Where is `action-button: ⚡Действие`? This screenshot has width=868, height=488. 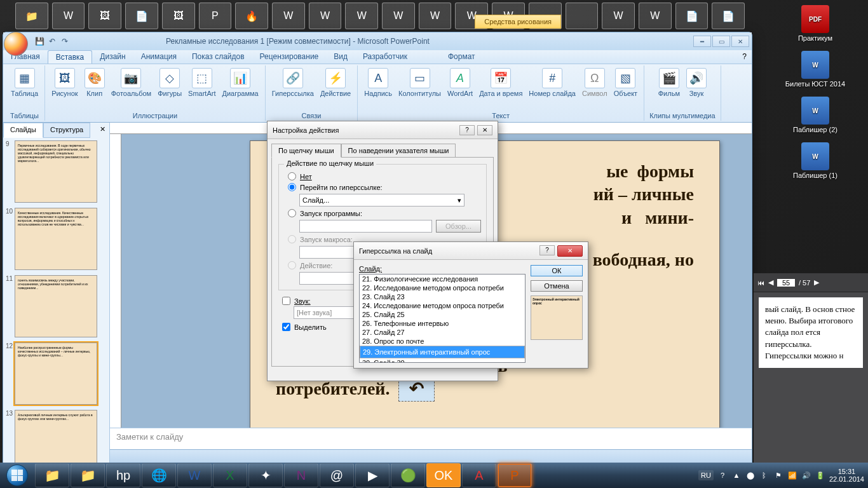
action-button: ⚡Действие is located at coordinates (336, 83).